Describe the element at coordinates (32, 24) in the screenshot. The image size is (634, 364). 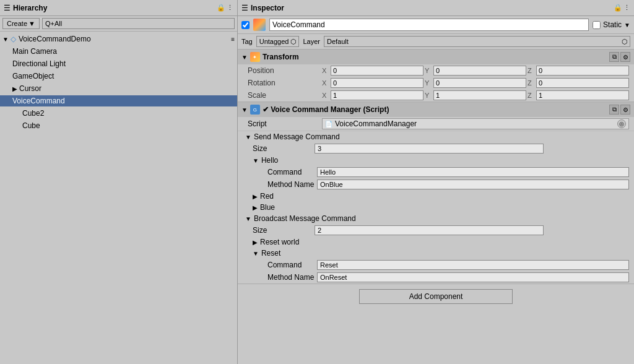
I see `create-arrow-icon: ▼` at that location.